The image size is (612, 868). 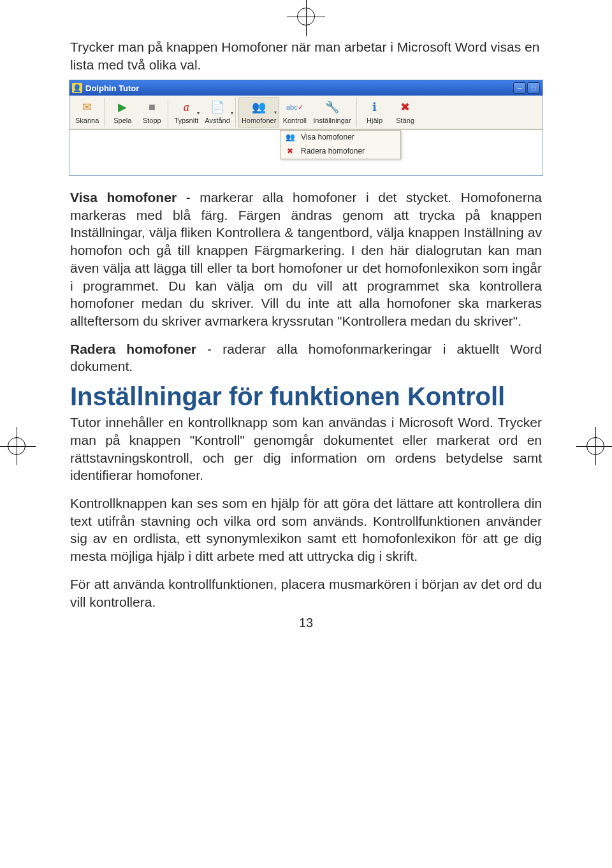 I want to click on toolbar-label: Hjälp, so click(x=375, y=121).